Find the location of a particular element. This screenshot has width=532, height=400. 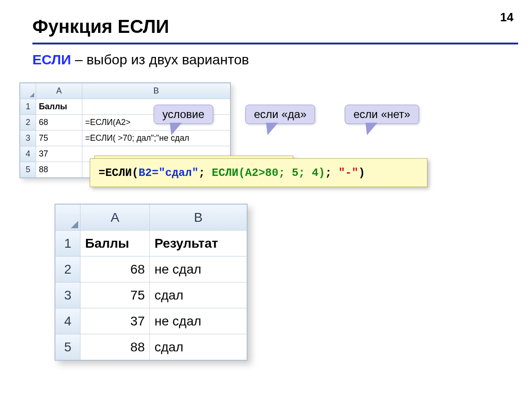

callout-if-no: если «нет» is located at coordinates (382, 114).